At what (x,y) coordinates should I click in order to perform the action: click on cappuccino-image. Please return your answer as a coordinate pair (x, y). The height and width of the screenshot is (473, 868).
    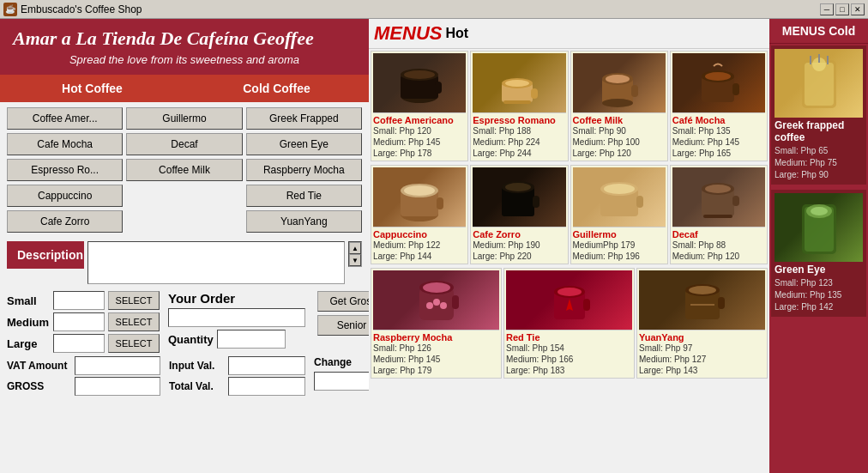
    Looking at the image, I should click on (419, 197).